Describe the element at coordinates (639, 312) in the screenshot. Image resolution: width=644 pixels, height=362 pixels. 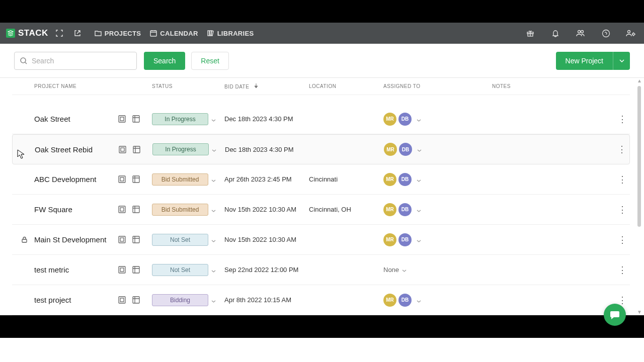
I see `scroll-down-icon: ▼` at that location.